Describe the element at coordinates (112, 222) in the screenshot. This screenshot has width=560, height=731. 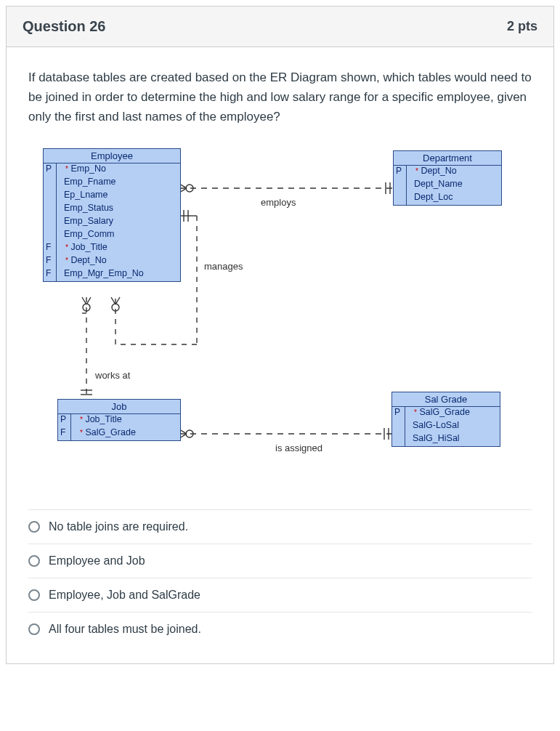
I see `entity-employee-body: PFFF* Emp_No Emp_Fname Ep_Lname Emp_Stat…` at that location.